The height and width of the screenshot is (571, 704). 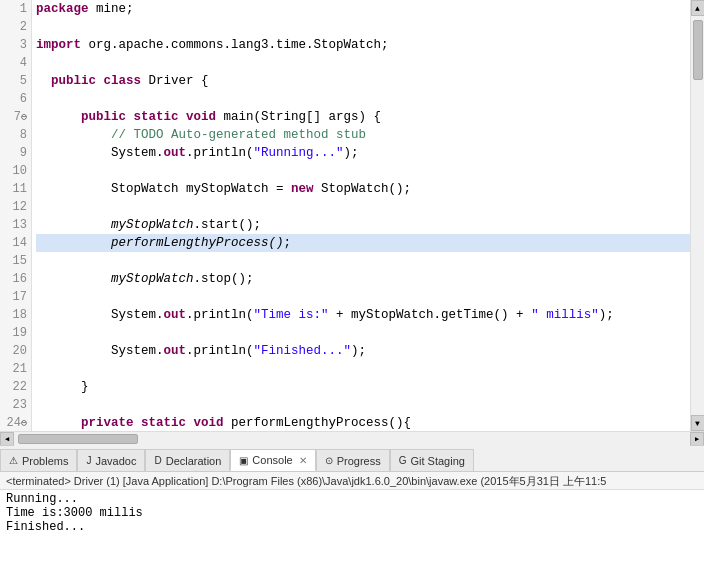 What do you see at coordinates (16, 153) in the screenshot?
I see `line-number: 9` at bounding box center [16, 153].